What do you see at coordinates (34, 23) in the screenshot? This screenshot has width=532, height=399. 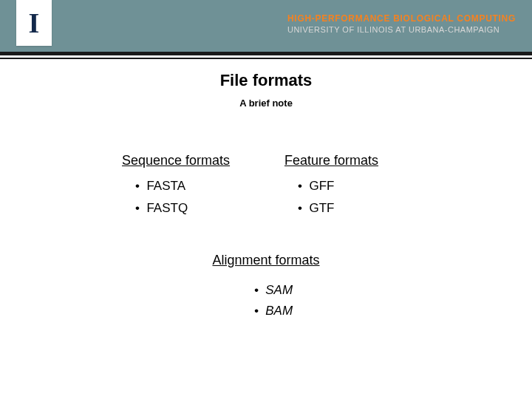 I see `logo-box: I` at bounding box center [34, 23].